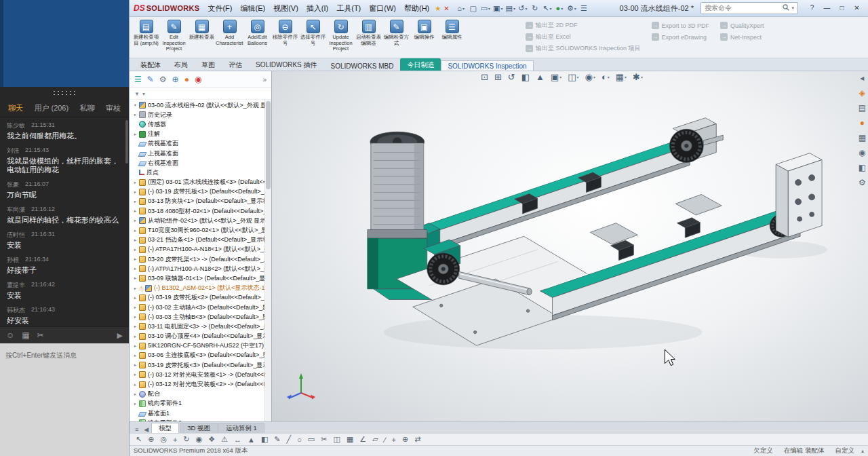 The image size is (868, 456). Describe the element at coordinates (487, 65) in the screenshot. I see `ribbon-tab: SOLIDWORKS Inspection` at that location.